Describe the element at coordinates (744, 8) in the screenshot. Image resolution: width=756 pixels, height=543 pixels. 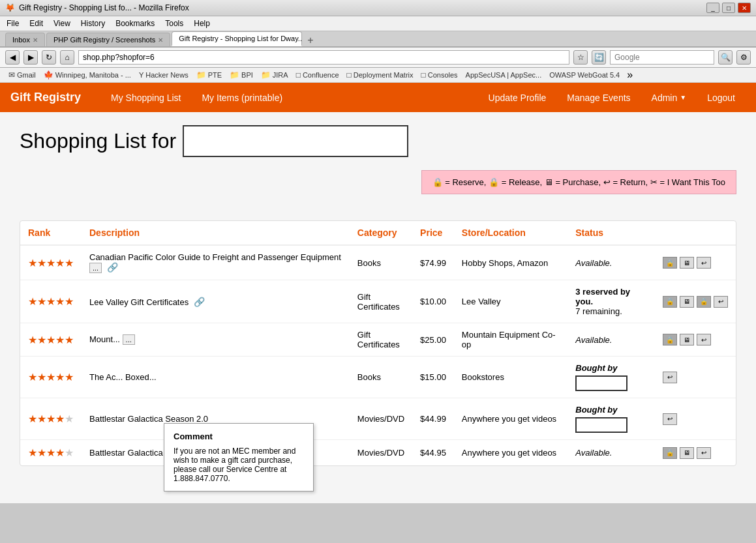
I see `close-button: ✕` at that location.